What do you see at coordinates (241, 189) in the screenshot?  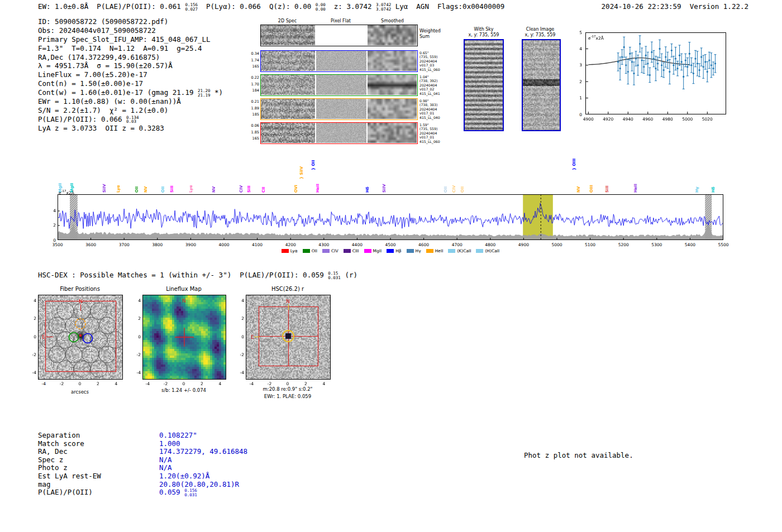 I see `emission-line-label: CIV` at bounding box center [241, 189].